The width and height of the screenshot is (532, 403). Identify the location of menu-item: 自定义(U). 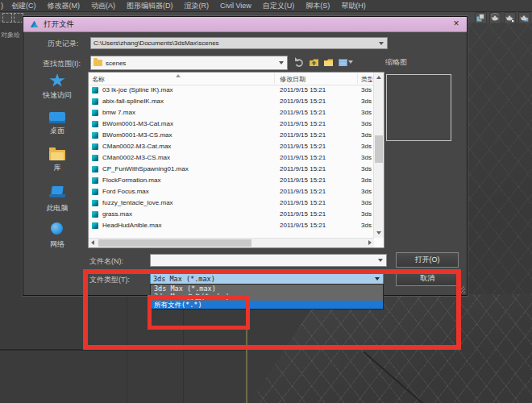
(279, 6).